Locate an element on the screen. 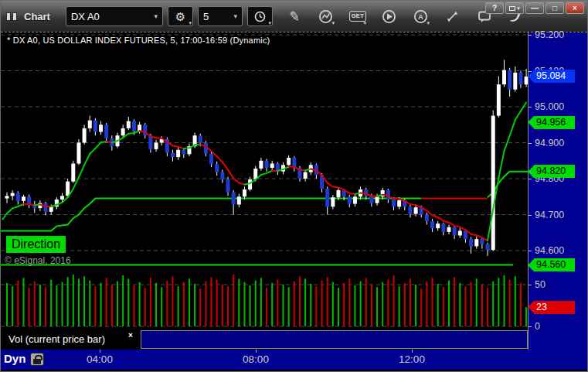 The width and height of the screenshot is (588, 372). time-axis: Dyn 04:0008:0012:00 is located at coordinates (294, 360).